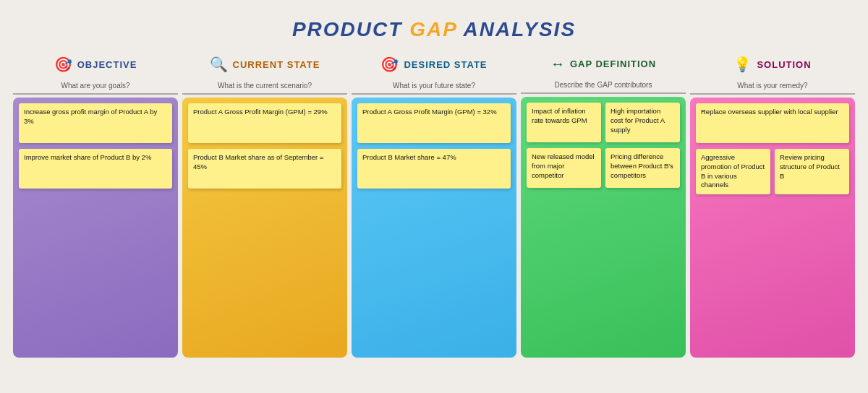 The width and height of the screenshot is (868, 393). What do you see at coordinates (434, 204) in the screenshot?
I see `column-desired: 🎯 DESIRED STATE What is your future stat…` at bounding box center [434, 204].